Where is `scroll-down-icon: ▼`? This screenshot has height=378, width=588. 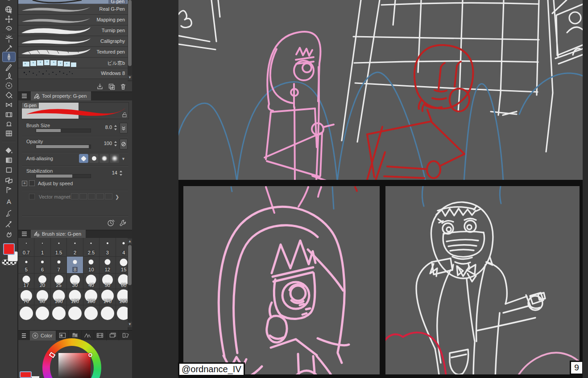 scroll-down-icon: ▼ is located at coordinates (130, 324).